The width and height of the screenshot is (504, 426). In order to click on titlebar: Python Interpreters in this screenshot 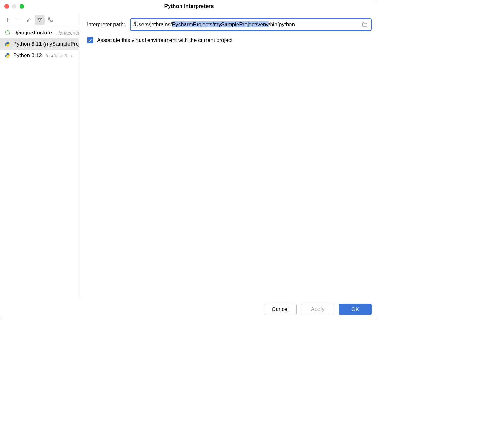, I will do `click(189, 6)`.